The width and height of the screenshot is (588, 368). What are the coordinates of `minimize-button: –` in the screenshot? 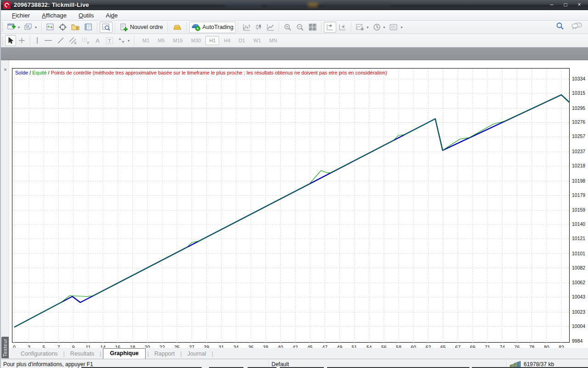 It's located at (552, 5).